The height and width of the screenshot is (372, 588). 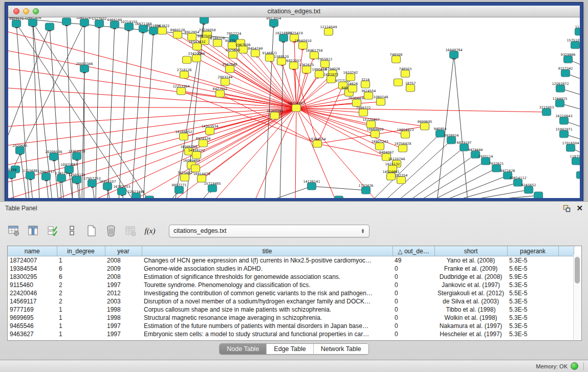 What do you see at coordinates (26, 11) in the screenshot?
I see `minimize-window-icon` at bounding box center [26, 11].